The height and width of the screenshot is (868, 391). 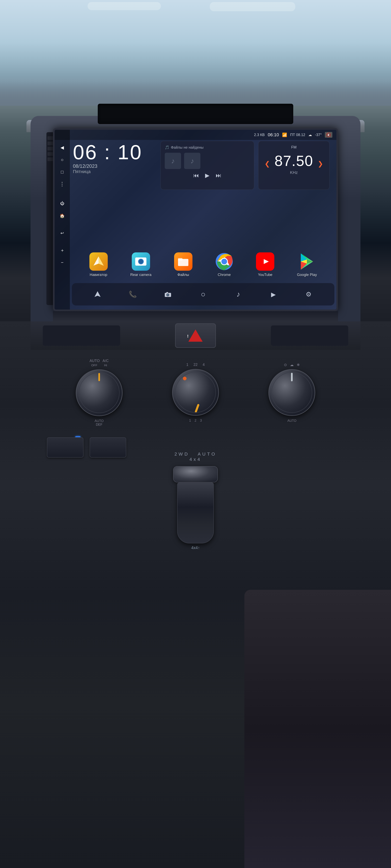 What do you see at coordinates (203, 294) in the screenshot?
I see `dock-home-circle: ○` at bounding box center [203, 294].